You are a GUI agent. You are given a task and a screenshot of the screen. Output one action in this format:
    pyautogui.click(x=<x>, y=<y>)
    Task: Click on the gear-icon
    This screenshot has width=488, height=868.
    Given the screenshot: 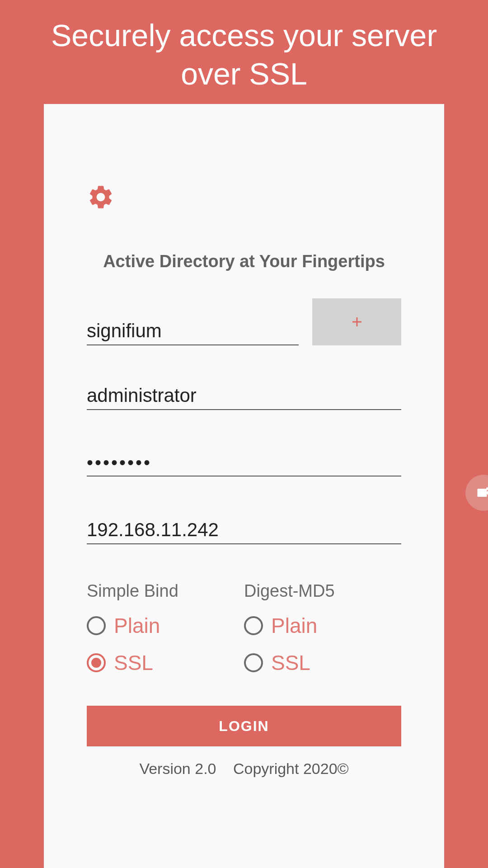 What is the action you would take?
    pyautogui.click(x=101, y=197)
    